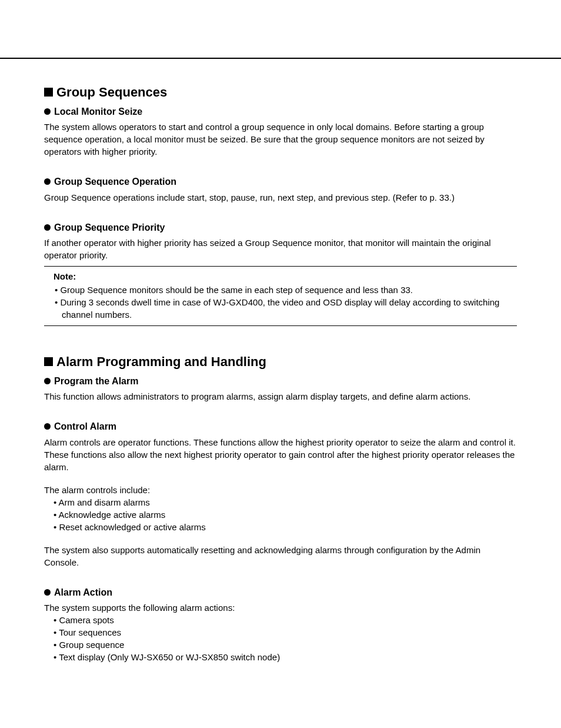  Describe the element at coordinates (280, 527) in the screenshot. I see `list-item: Reset acknowledged or active alarms` at that location.